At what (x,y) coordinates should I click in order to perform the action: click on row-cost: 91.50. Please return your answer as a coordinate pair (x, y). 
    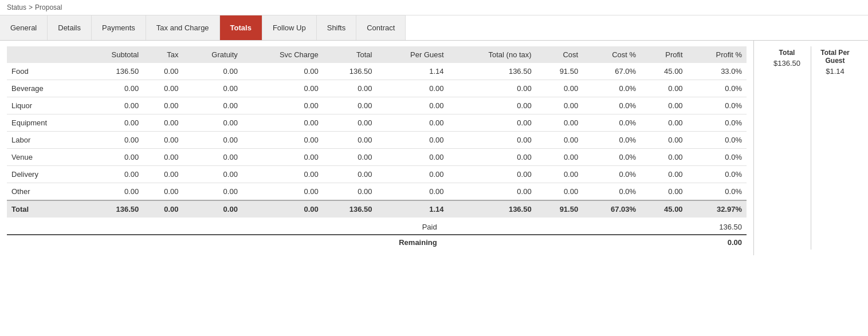
    Looking at the image, I should click on (560, 72).